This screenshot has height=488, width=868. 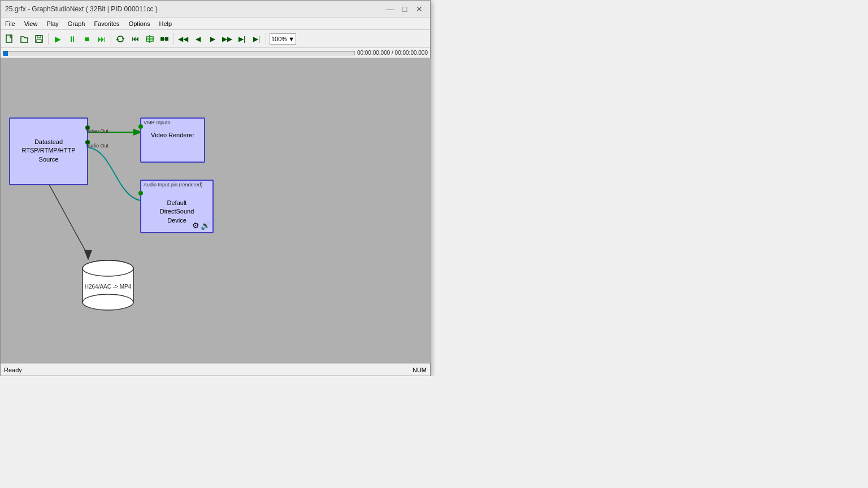 I want to click on sep1, so click(x=49, y=39).